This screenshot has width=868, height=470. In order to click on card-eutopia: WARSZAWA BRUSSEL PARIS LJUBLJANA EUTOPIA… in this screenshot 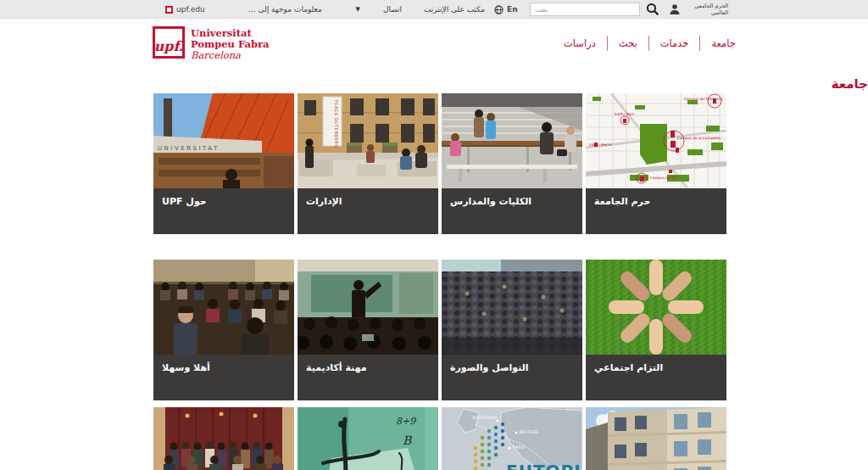, I will do `click(512, 439)`.